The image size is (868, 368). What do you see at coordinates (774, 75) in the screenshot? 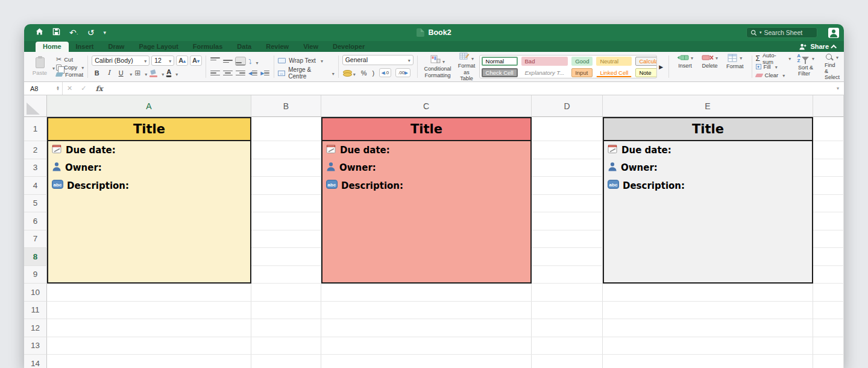
I see `clear-button: Clear` at bounding box center [774, 75].